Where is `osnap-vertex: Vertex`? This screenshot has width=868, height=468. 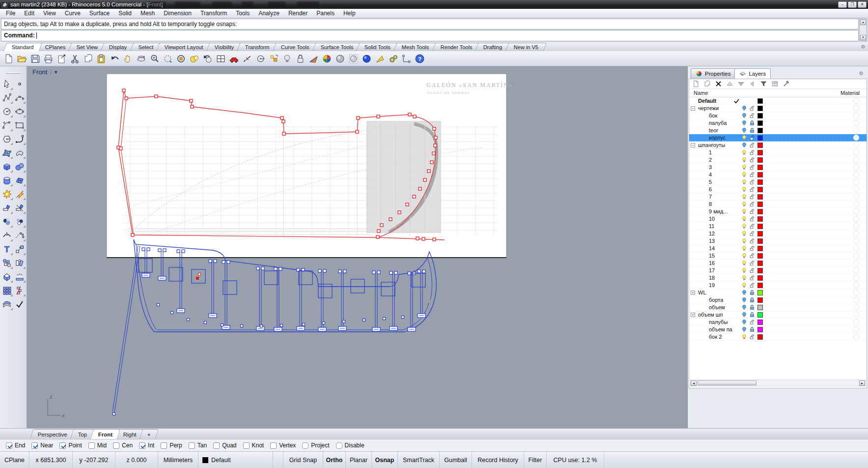
osnap-vertex: Vertex is located at coordinates (283, 445).